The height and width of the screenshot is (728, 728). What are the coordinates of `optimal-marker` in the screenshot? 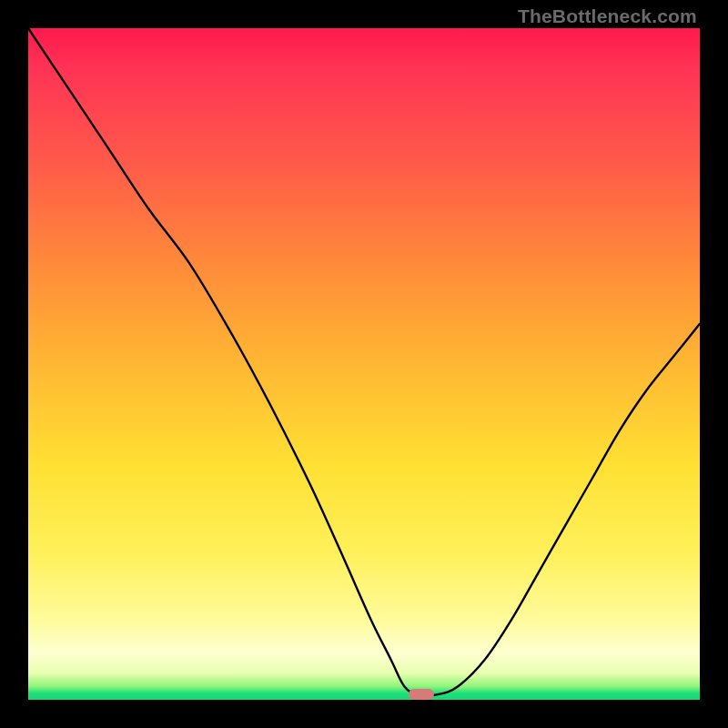 It's located at (421, 694).